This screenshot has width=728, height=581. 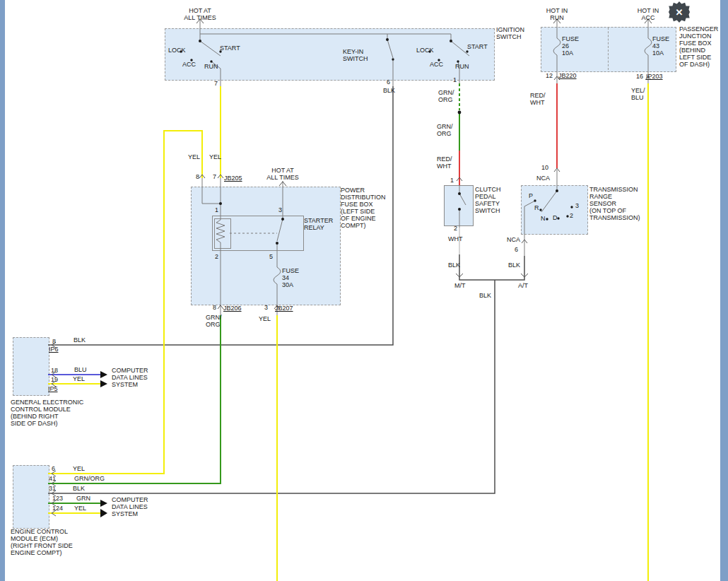 I want to click on label-gecm-w8: BLK, so click(x=79, y=340).